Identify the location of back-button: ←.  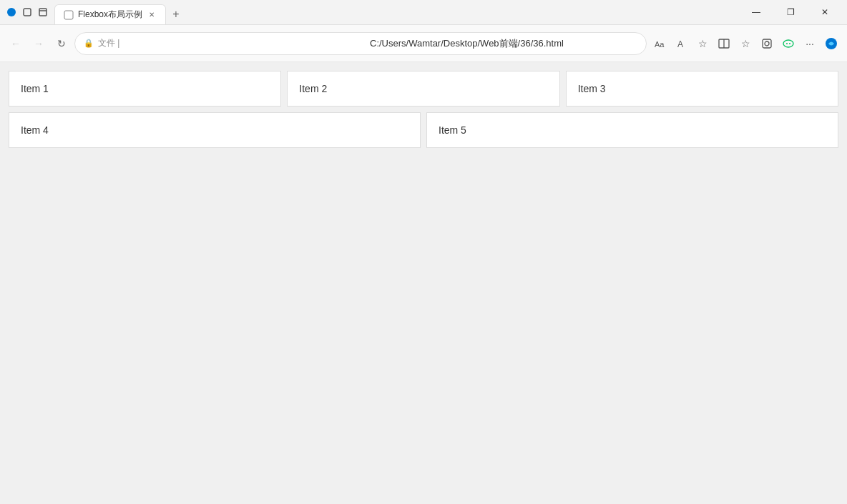
(16, 44).